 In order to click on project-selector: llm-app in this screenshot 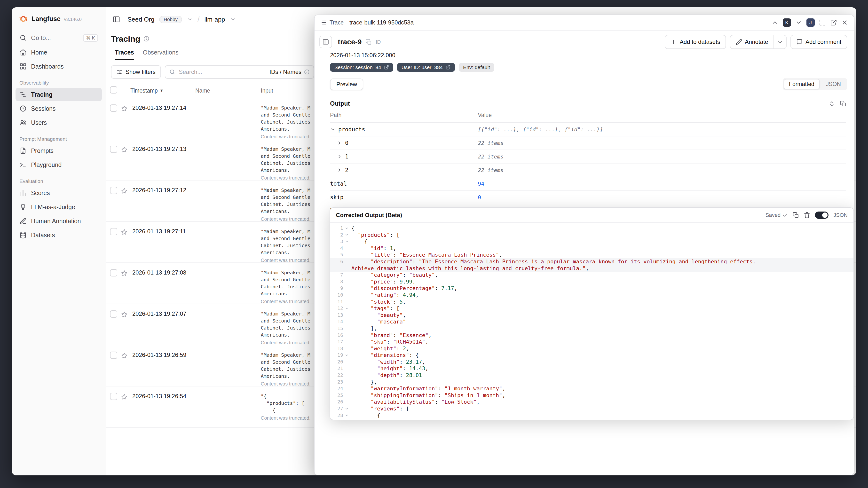, I will do `click(214, 20)`.